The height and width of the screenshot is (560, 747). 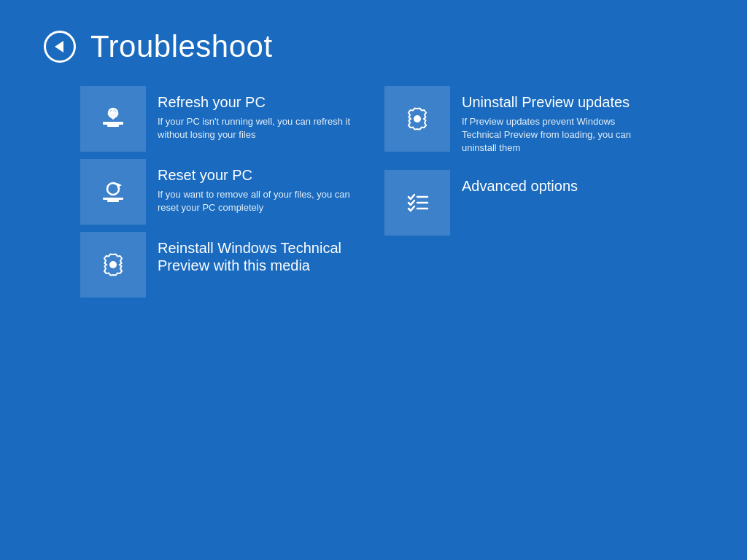 What do you see at coordinates (525, 203) in the screenshot?
I see `advanced-options-card: Advanced options` at bounding box center [525, 203].